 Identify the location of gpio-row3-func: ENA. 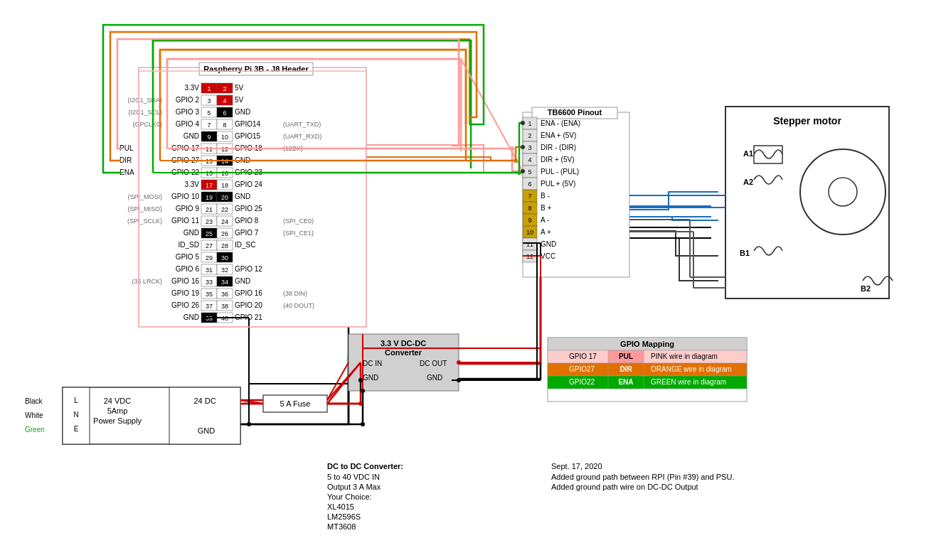
(626, 382).